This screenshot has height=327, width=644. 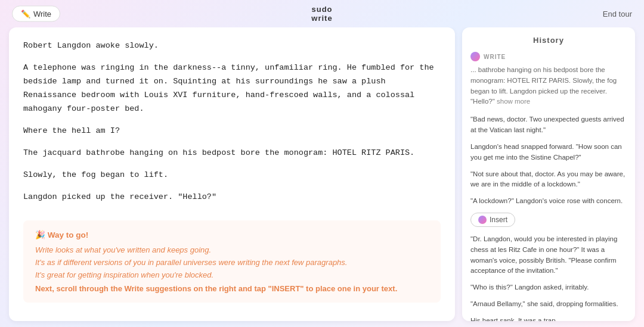 What do you see at coordinates (26, 14) in the screenshot?
I see `pen-icon: ✏️` at bounding box center [26, 14].